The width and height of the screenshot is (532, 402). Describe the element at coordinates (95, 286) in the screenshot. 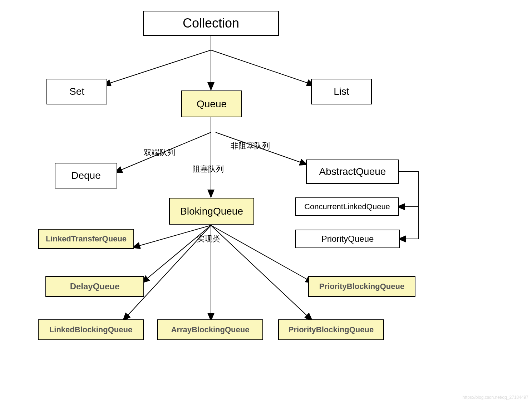

I see `node-delay-queue: DelayQueue` at that location.